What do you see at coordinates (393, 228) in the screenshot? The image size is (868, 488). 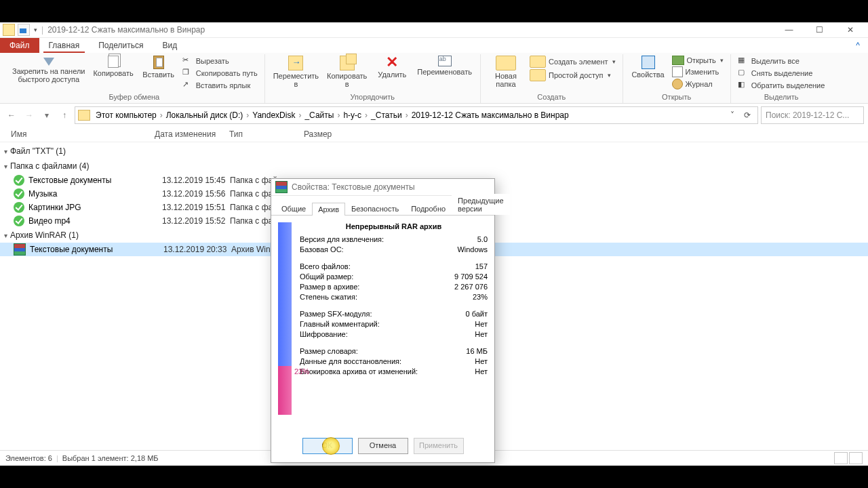 I see `archive-type-header: Непрерывный RAR архив` at bounding box center [393, 228].